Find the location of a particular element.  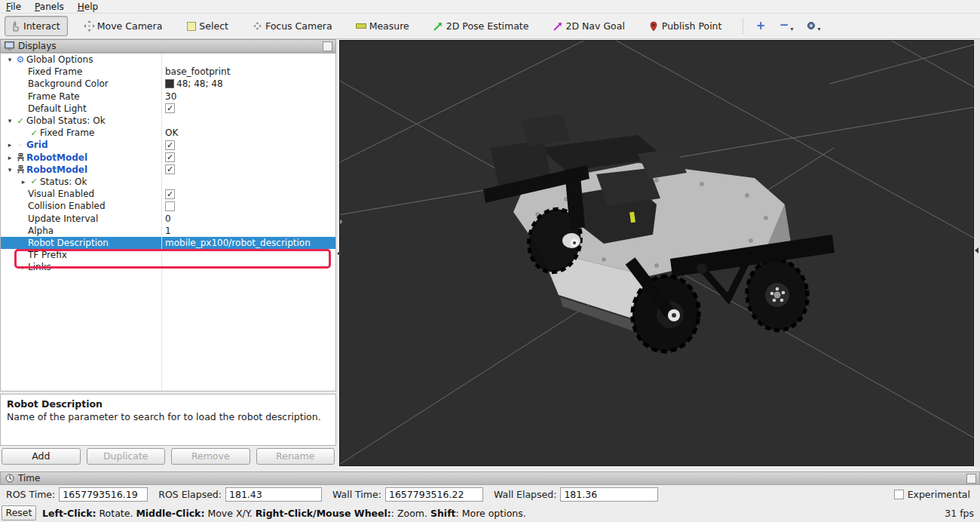

help-text: Name of the parameter to search for to l… is located at coordinates (168, 416).